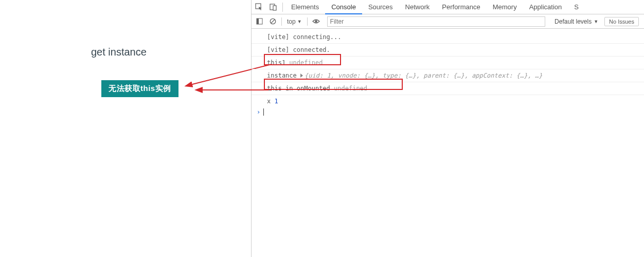  What do you see at coordinates (300, 88) in the screenshot?
I see `log-text: this in onMounted` at bounding box center [300, 88].